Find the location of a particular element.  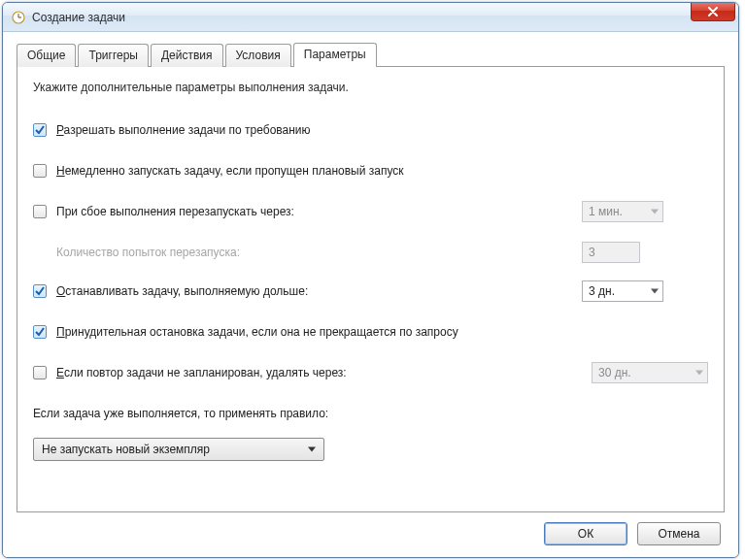

spin-restart-count-value: 3 is located at coordinates (593, 252).